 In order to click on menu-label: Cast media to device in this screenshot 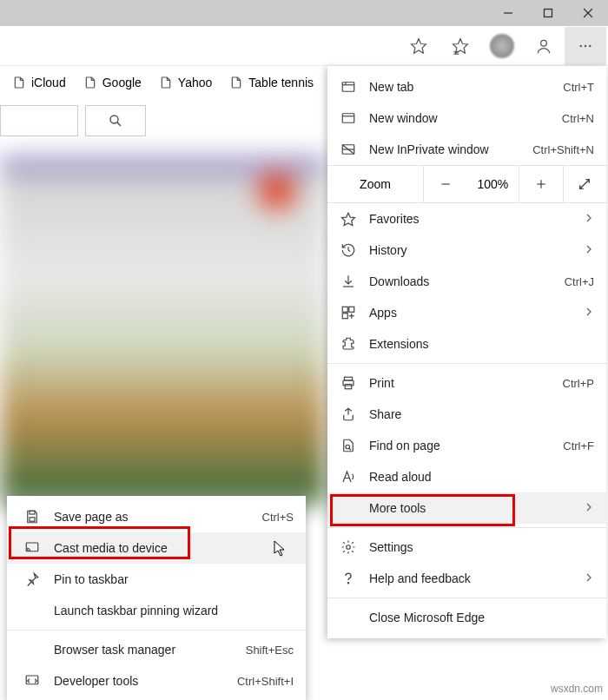, I will do `click(174, 548)`.